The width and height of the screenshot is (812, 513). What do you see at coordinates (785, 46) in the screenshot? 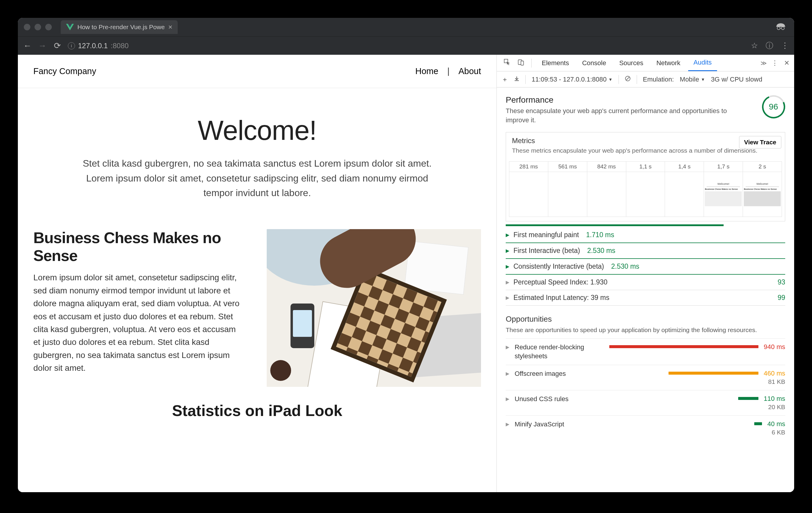
I see `browser-menu-icon: ⋮` at bounding box center [785, 46].